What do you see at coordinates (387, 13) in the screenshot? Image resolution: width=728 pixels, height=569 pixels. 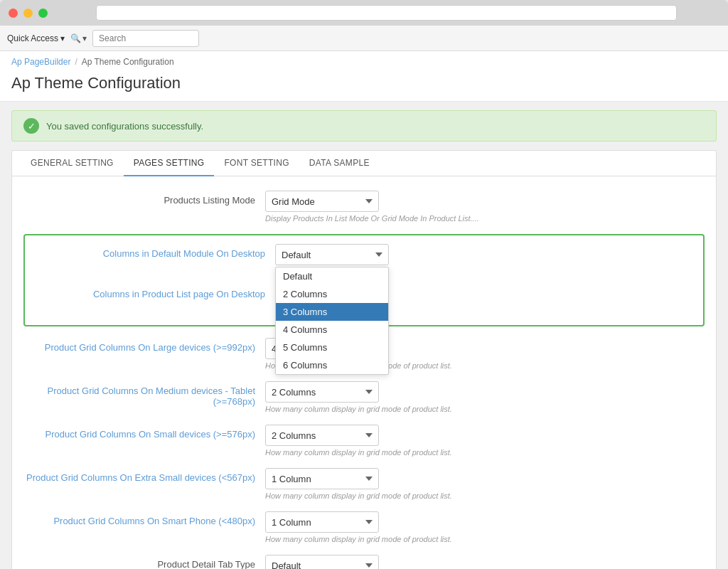 I see `address-bar` at bounding box center [387, 13].